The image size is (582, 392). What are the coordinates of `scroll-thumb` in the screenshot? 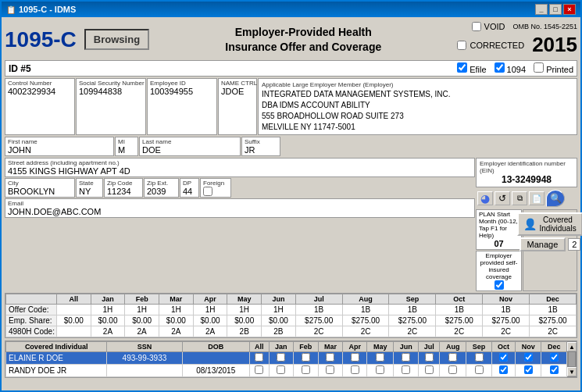 It's located at (572, 359).